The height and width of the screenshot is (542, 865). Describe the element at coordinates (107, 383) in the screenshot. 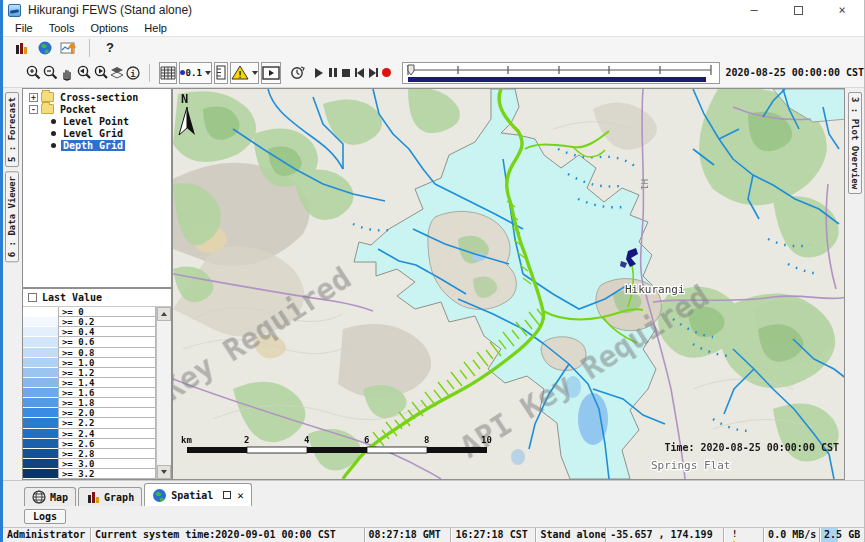

I see `legend-entry-label: >= 1.4` at that location.